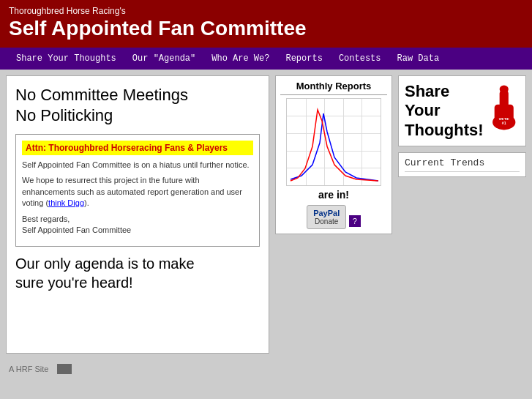  What do you see at coordinates (503, 123) in the screenshot?
I see `svg-text: #1` at bounding box center [503, 123].